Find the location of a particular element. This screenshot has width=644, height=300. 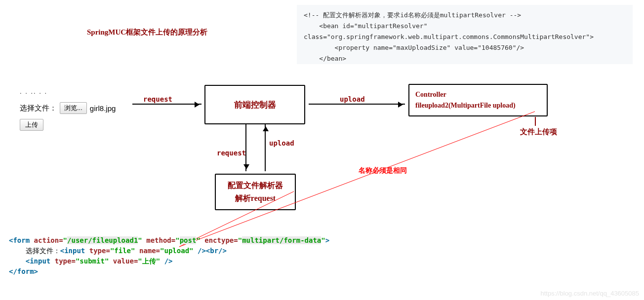

code-line: <!-- 配置文件解析器对象，要求id名称必须是multipartResolve… is located at coordinates (412, 15).